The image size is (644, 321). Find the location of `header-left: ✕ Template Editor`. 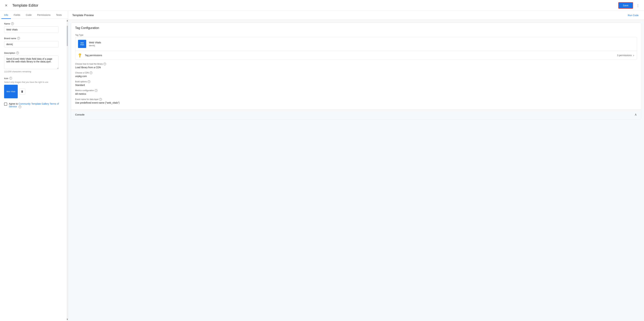

header-left: ✕ Template Editor is located at coordinates (20, 5).